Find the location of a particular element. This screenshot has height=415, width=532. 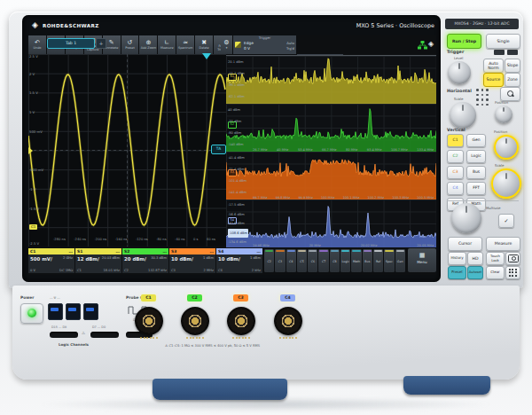

cursor-button: Cursor is located at coordinates (465, 244).